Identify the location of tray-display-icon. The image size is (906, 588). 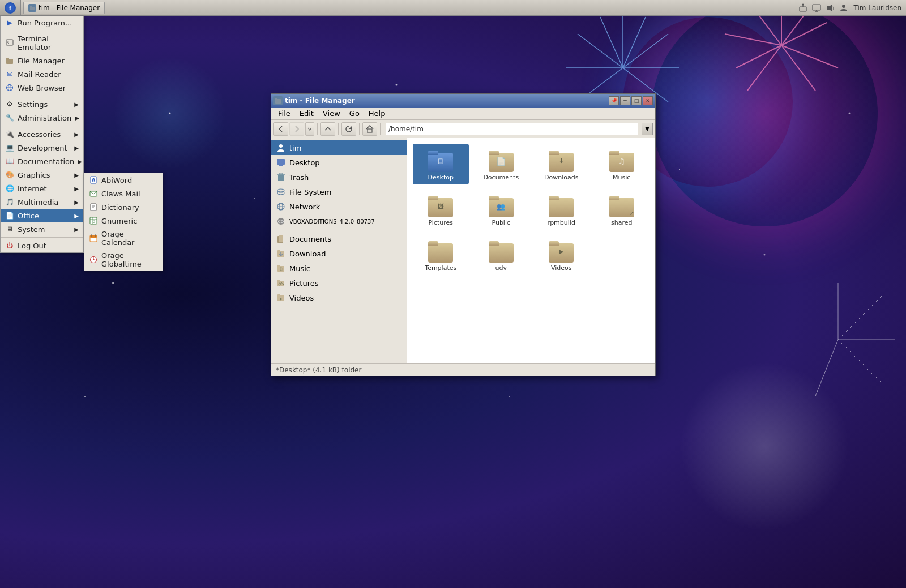
(817, 8).